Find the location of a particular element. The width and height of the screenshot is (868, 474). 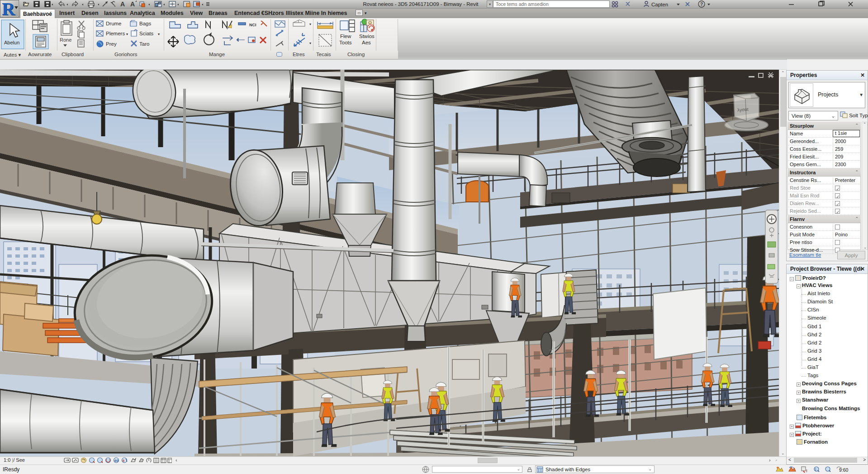

svg-text: Rone is located at coordinates (66, 40).